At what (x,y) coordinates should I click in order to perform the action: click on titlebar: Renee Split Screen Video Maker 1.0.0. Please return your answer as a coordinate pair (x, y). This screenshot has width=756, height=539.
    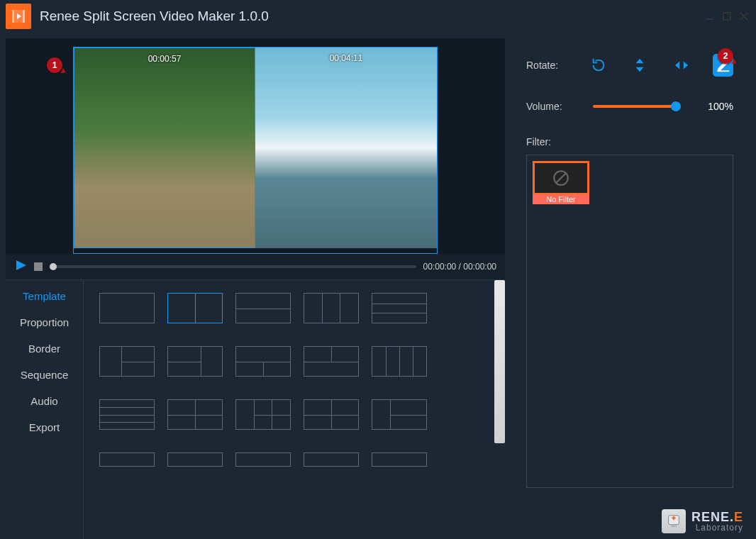
    Looking at the image, I should click on (378, 16).